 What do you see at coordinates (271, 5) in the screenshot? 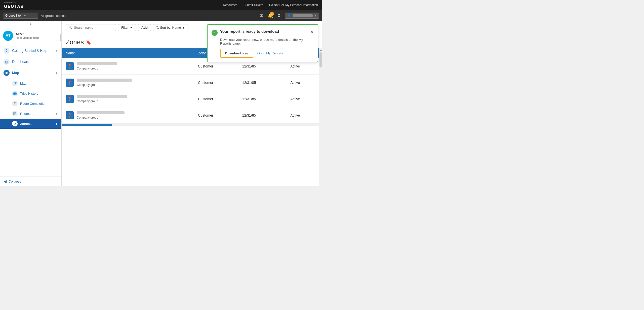
I see `top-nav: Resources Submit Tickets Do Not Sell My …` at bounding box center [271, 5].